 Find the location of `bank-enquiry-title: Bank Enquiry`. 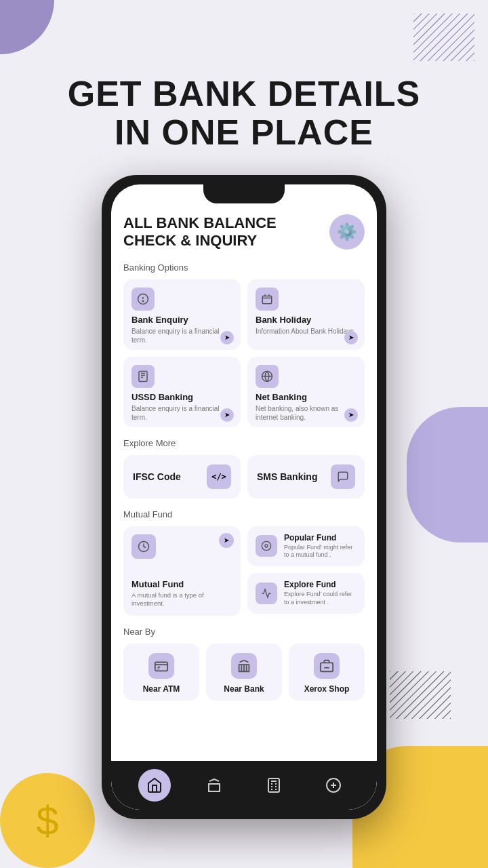

bank-enquiry-title: Bank Enquiry is located at coordinates (182, 320).